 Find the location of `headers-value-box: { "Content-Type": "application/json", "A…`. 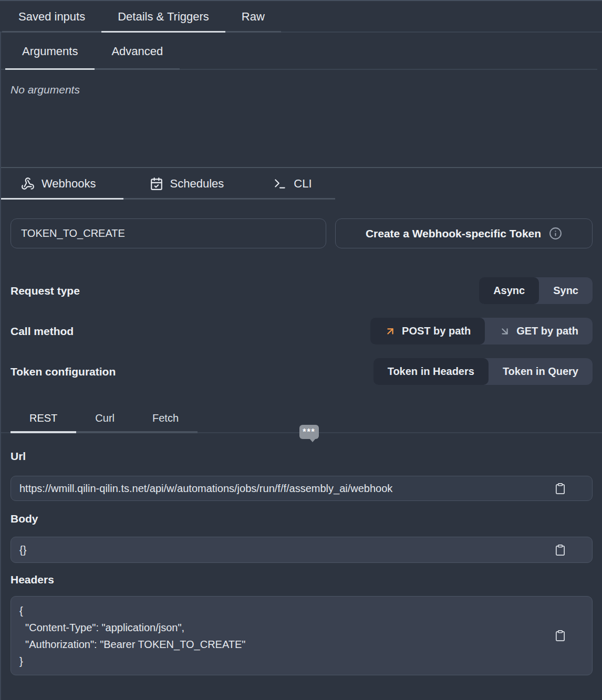

headers-value-box: { "Content-Type": "application/json", "A… is located at coordinates (302, 635).